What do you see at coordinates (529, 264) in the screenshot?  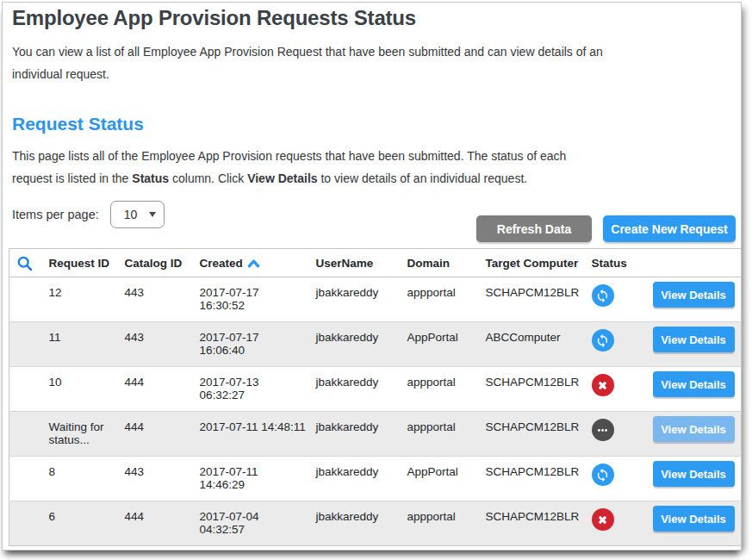 I see `column-header-target-computer: Target Computer` at bounding box center [529, 264].